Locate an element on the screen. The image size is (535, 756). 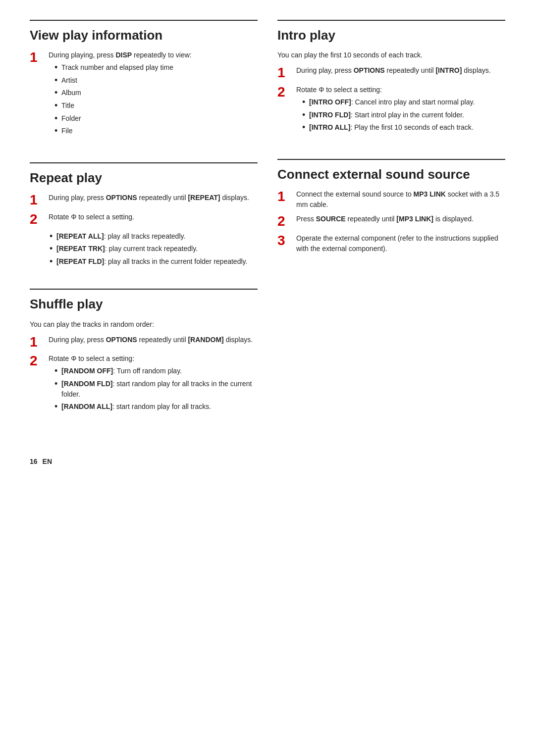
step-content: Rotate Φ to select a setting. is located at coordinates (153, 217).